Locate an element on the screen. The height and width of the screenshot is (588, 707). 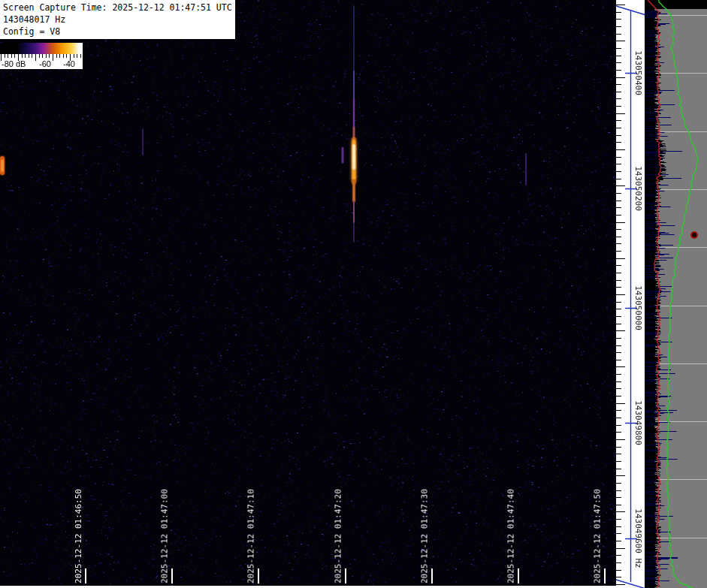
time-tick-label: 2025-12-12 01:47:10 is located at coordinates (251, 536).